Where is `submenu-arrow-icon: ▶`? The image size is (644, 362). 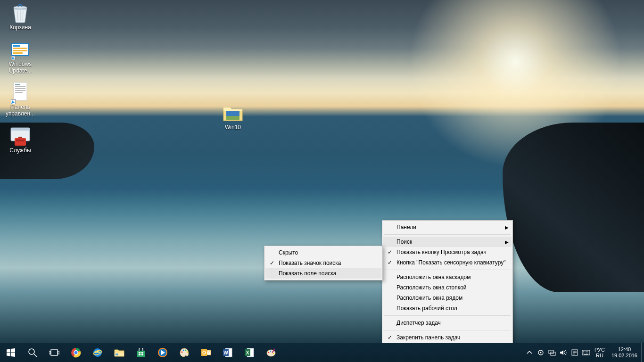
submenu-arrow-icon: ▶ is located at coordinates (507, 242).